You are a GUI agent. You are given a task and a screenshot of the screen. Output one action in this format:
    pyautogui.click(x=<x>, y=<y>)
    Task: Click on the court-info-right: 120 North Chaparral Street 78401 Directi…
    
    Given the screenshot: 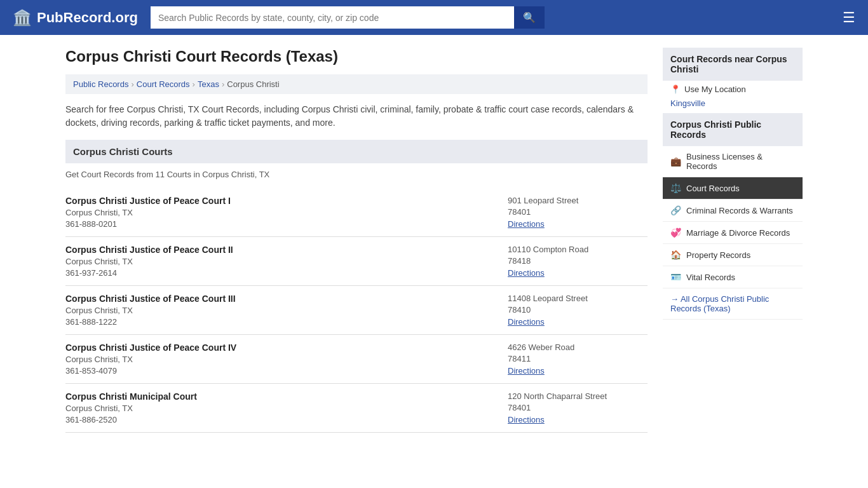 What is the action you would take?
    pyautogui.click(x=578, y=408)
    